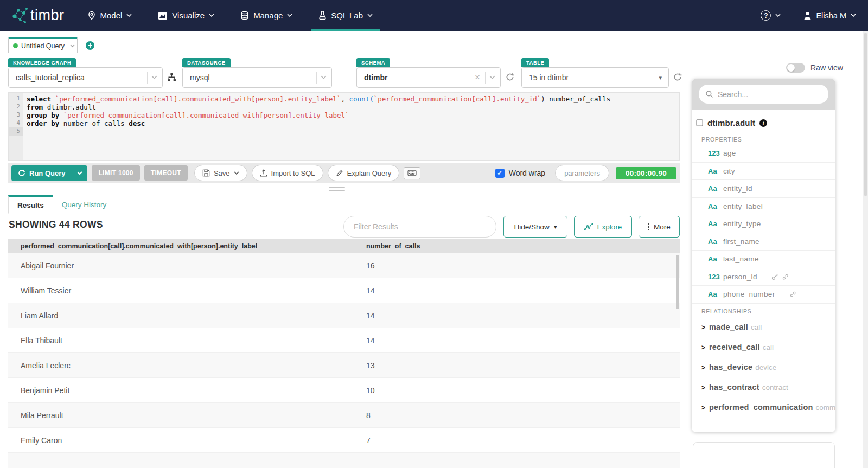  I want to click on cell-number-of-calls: 10, so click(519, 390).